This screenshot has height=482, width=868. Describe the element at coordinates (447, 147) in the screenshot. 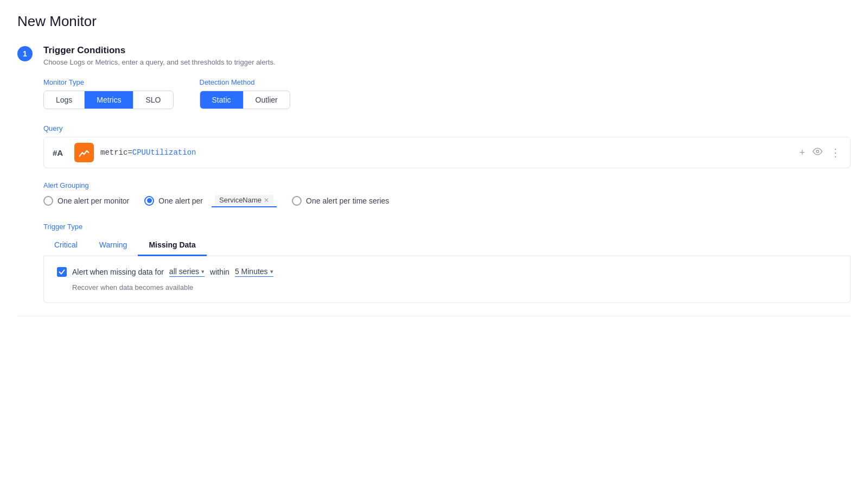

I see `query-section: Query #A metric=CPUUtilization + ⋮` at that location.